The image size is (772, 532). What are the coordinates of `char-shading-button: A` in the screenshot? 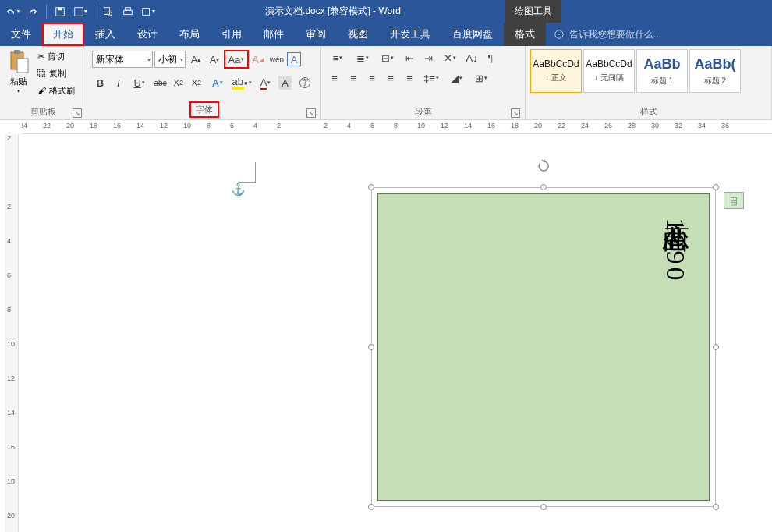 It's located at (285, 83).